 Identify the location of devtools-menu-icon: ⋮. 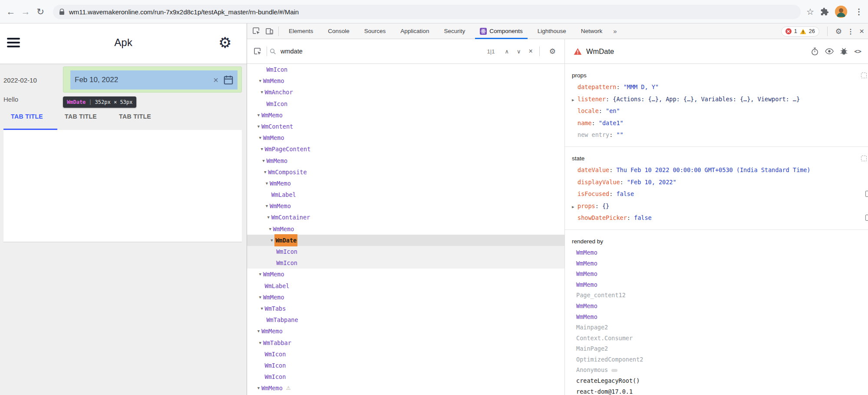
(851, 31).